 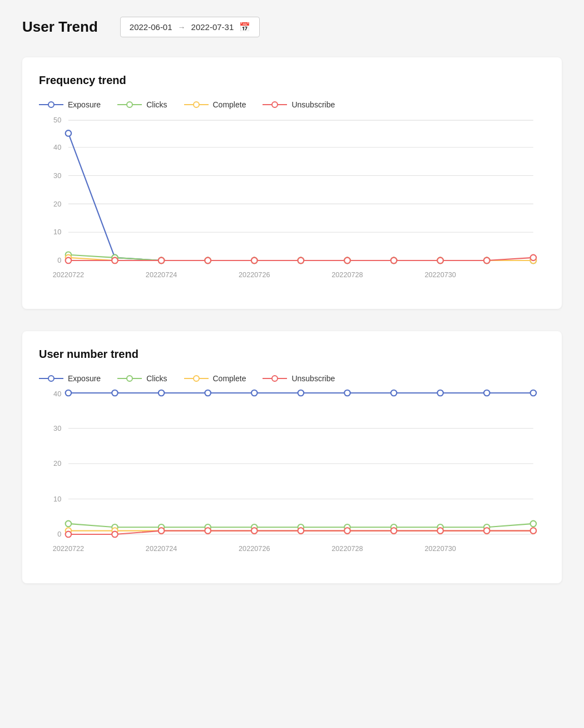 What do you see at coordinates (212, 27) in the screenshot?
I see `date-end: 2022-07-31` at bounding box center [212, 27].